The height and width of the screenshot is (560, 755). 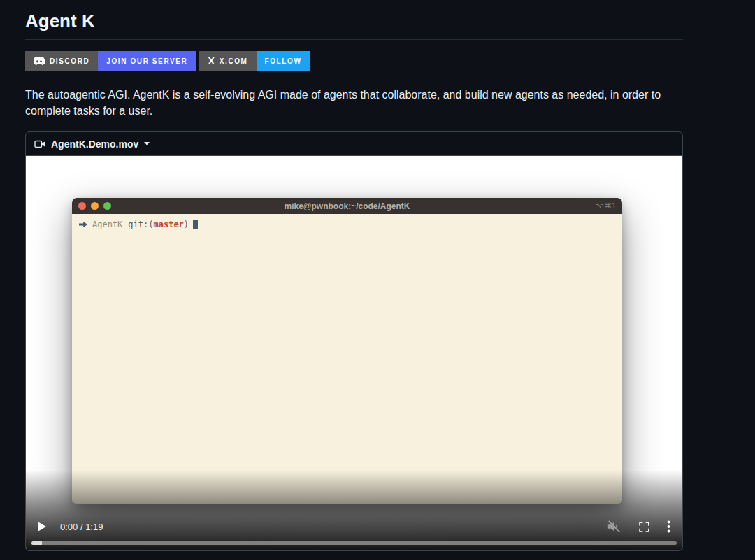 I want to click on terminal-cursor, so click(x=196, y=224).